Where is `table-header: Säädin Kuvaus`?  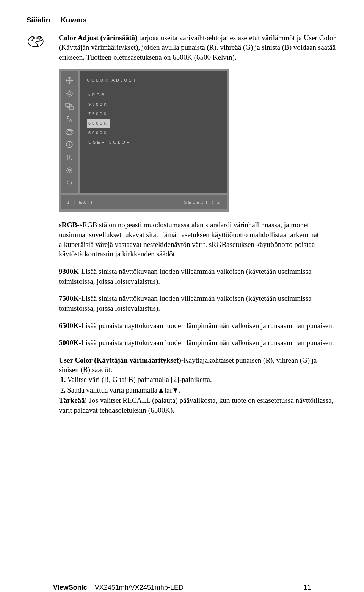 table-header: Säädin Kuvaus is located at coordinates (182, 22).